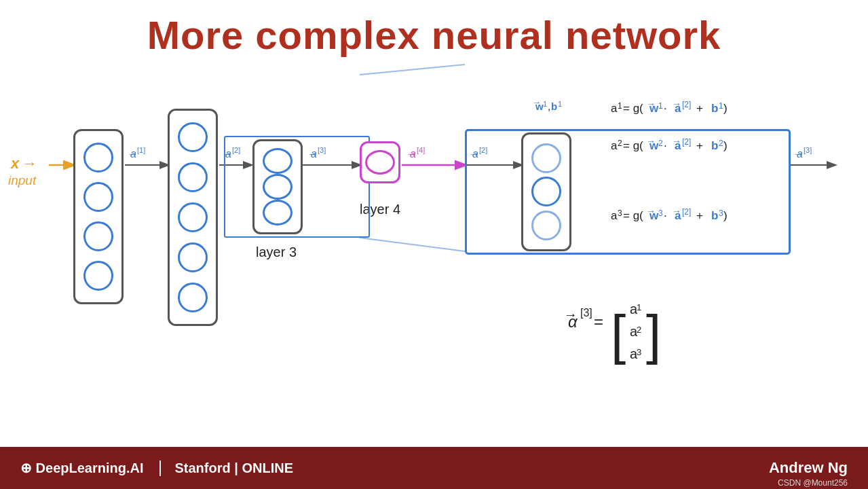 This screenshot has width=868, height=489. What do you see at coordinates (81, 468) in the screenshot?
I see `deeplearning-logo: ⊕ DeepLearning.AI` at bounding box center [81, 468].